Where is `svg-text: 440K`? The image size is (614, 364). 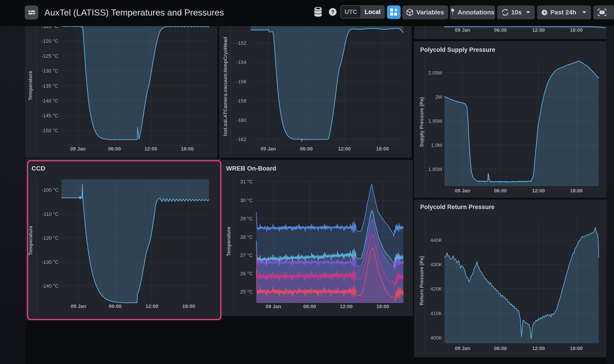
svg-text: 440K is located at coordinates (436, 240).